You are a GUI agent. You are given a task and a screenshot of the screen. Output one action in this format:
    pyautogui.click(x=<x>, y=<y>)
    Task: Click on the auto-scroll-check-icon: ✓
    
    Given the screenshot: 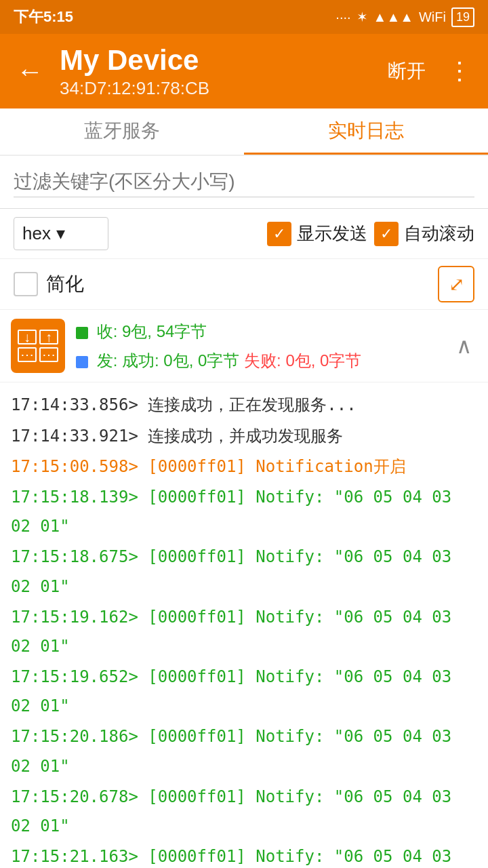 What is the action you would take?
    pyautogui.click(x=386, y=234)
    